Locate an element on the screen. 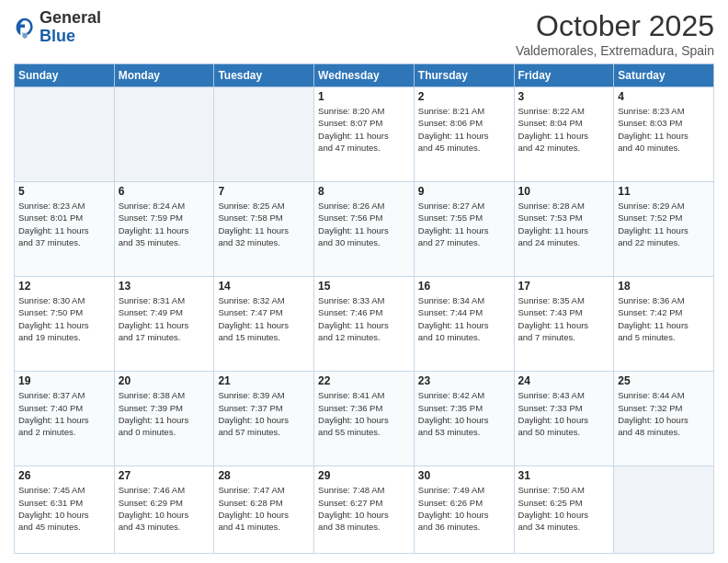 Image resolution: width=728 pixels, height=563 pixels. day-info: Sunrise: 8:34 AM Sunset: 7:44 PM Dayligh… is located at coordinates (464, 318).